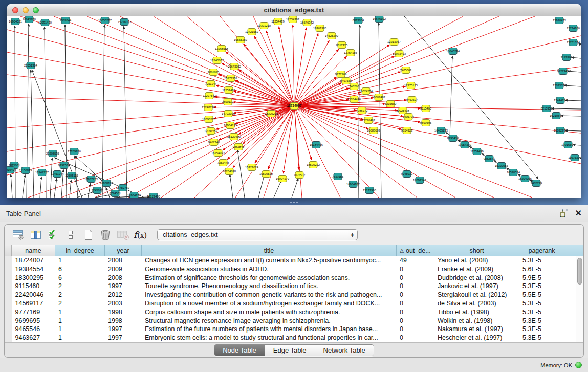 The image size is (588, 372). Describe the element at coordinates (416, 251) in the screenshot. I see `column-header-out-de-: △out_de...` at that location.